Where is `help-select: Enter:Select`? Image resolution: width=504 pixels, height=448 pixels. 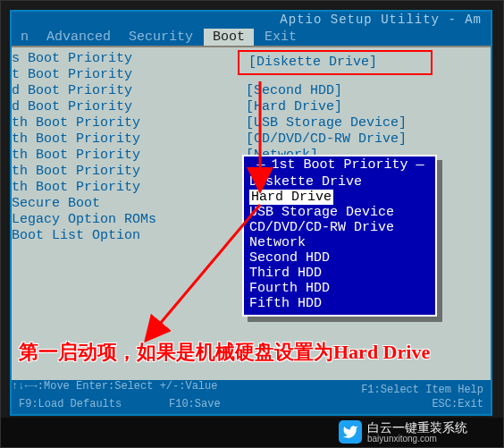
help-select: Enter:Select is located at coordinates (114, 386).